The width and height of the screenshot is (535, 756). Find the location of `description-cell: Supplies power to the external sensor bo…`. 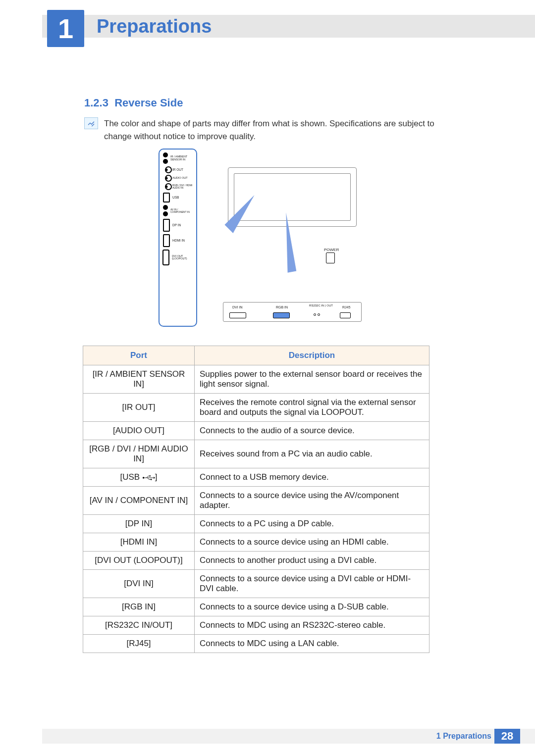

description-cell: Supplies power to the external sensor bo… is located at coordinates (312, 379).